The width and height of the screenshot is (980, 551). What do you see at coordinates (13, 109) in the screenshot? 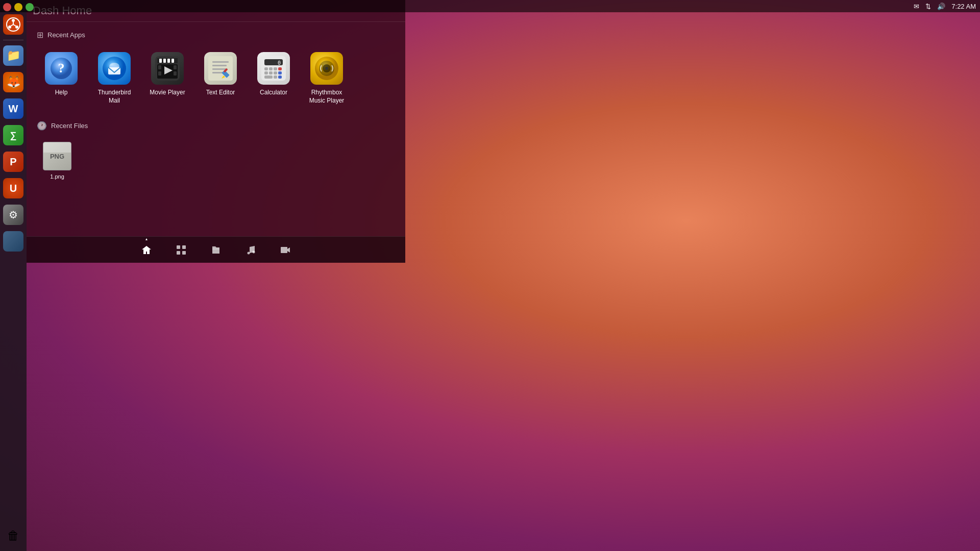
I see `launcher-item-libreoffice-writer: W` at bounding box center [13, 109].